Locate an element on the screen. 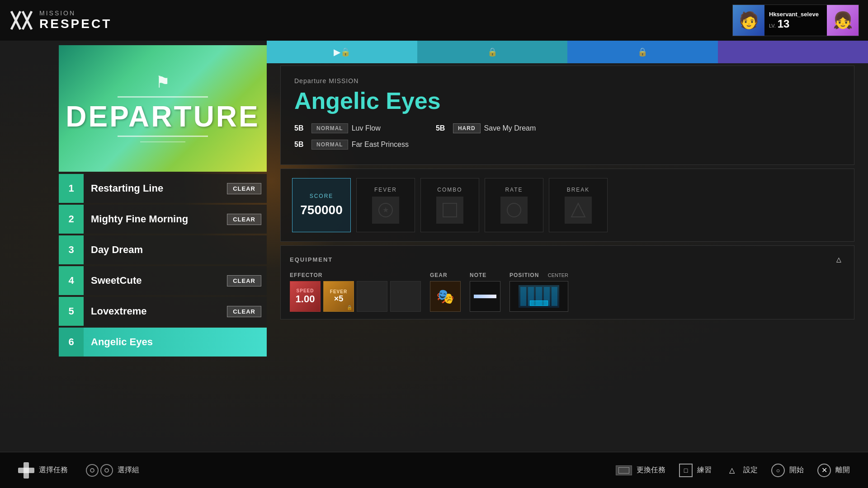 Image resolution: width=868 pixels, height=488 pixels. top-bar: MISSION RESPECT 🧑 Hkservant_seleve LV. 1… is located at coordinates (434, 20).